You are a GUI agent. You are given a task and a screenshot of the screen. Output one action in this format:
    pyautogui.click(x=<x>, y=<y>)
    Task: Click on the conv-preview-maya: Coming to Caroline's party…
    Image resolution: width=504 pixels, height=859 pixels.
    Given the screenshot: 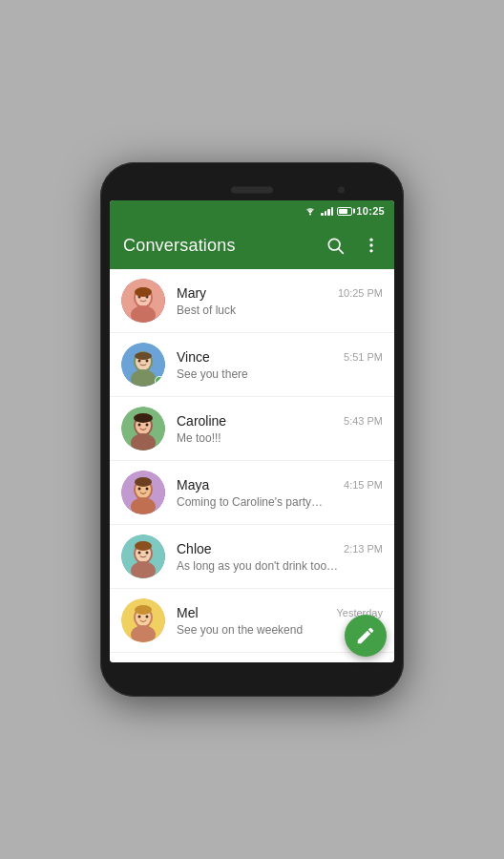 What is the action you would take?
    pyautogui.click(x=280, y=502)
    